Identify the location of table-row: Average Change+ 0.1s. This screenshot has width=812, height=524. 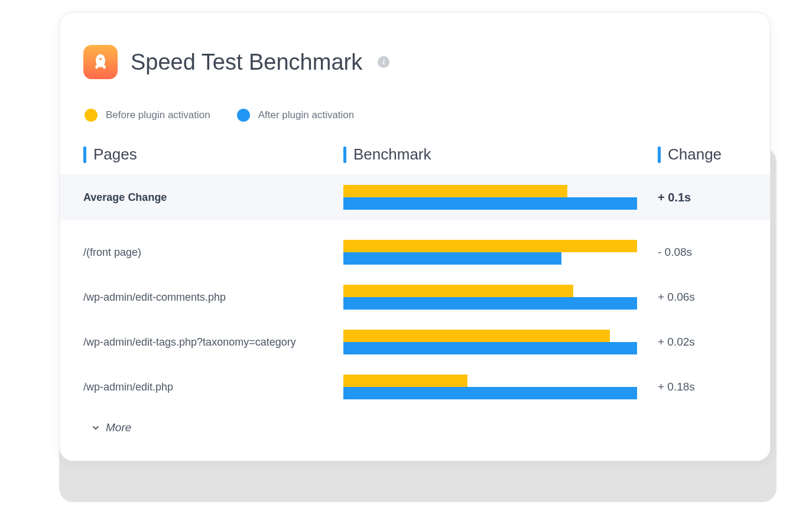
(415, 197).